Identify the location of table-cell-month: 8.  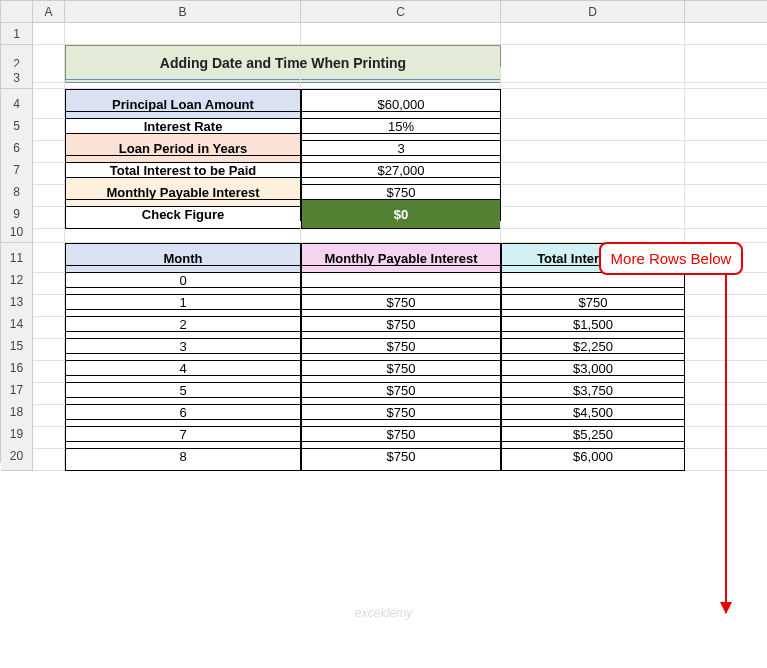
(183, 456).